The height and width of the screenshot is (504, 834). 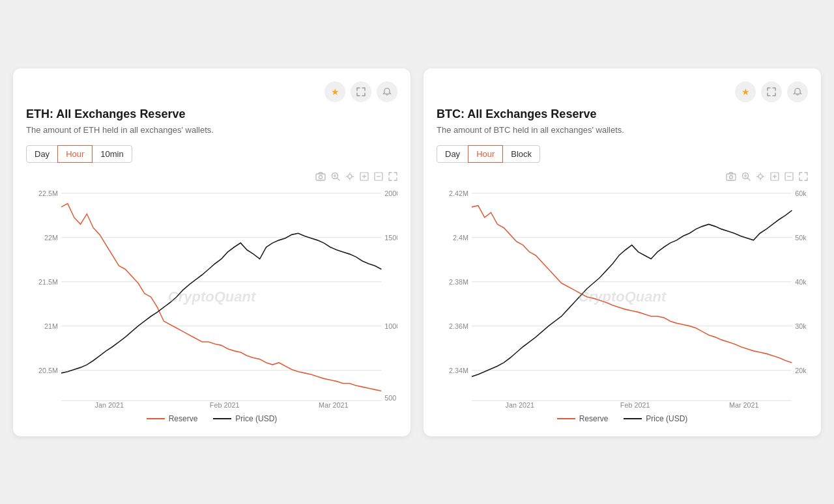 I want to click on btc-minus-icon, so click(x=789, y=178).